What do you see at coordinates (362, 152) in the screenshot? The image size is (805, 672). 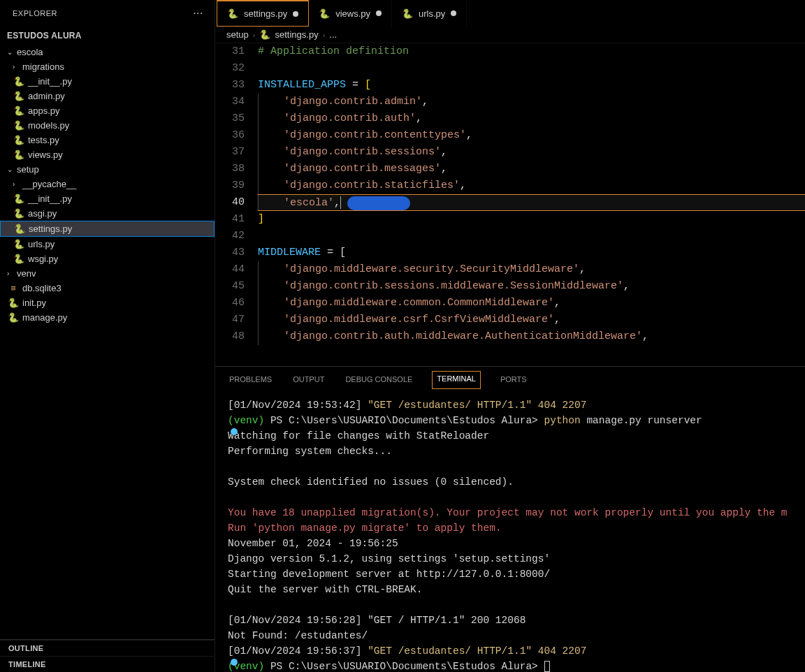 I see `code-text: 'django.contrib.sessions'` at bounding box center [362, 152].